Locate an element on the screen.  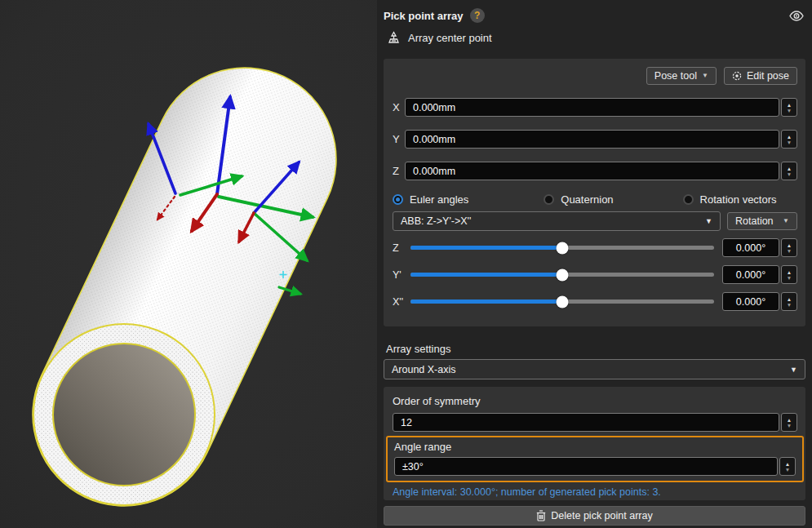
radio-euler-angles: Euler angles is located at coordinates (431, 199).